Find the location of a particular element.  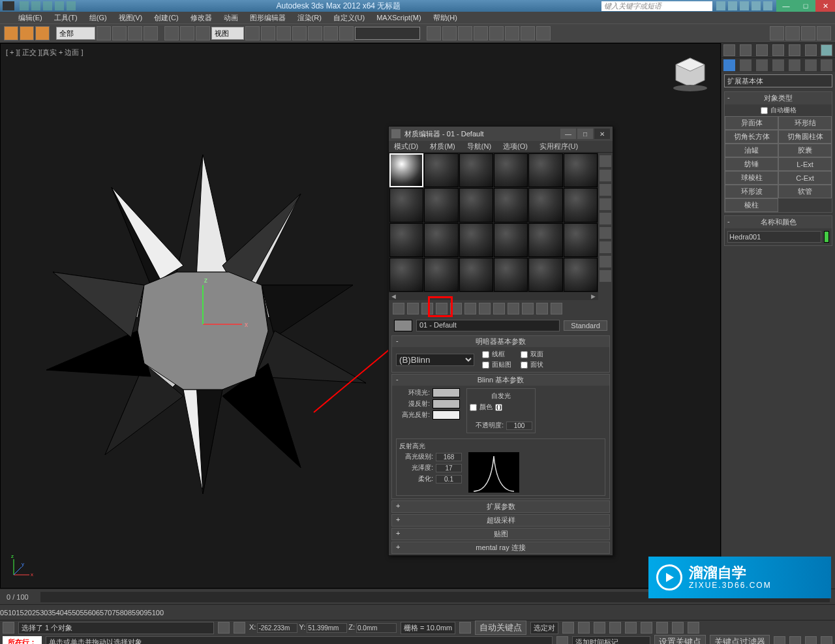

menu-custom: 自定义(U) is located at coordinates (349, 18).